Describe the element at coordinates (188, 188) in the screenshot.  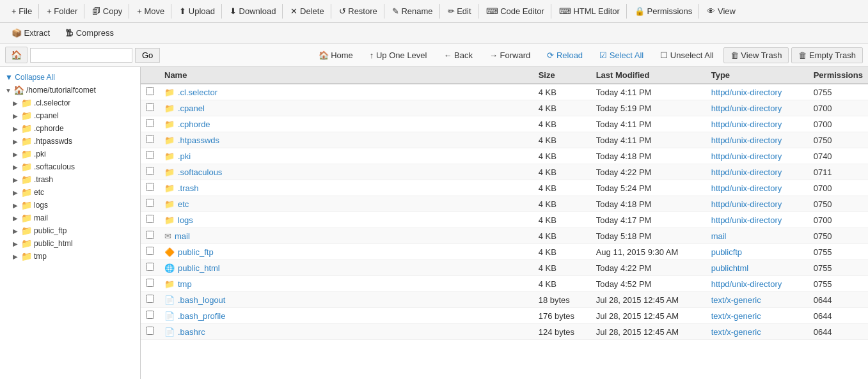
I see `file-name: .trash` at that location.